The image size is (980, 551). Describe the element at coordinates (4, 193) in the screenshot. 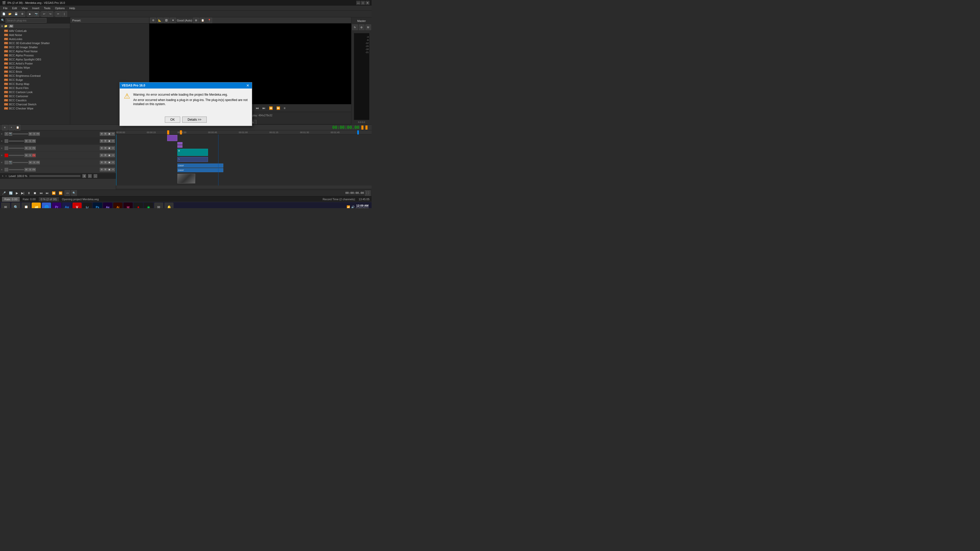

I see `mic-icon-2: 🎤` at that location.